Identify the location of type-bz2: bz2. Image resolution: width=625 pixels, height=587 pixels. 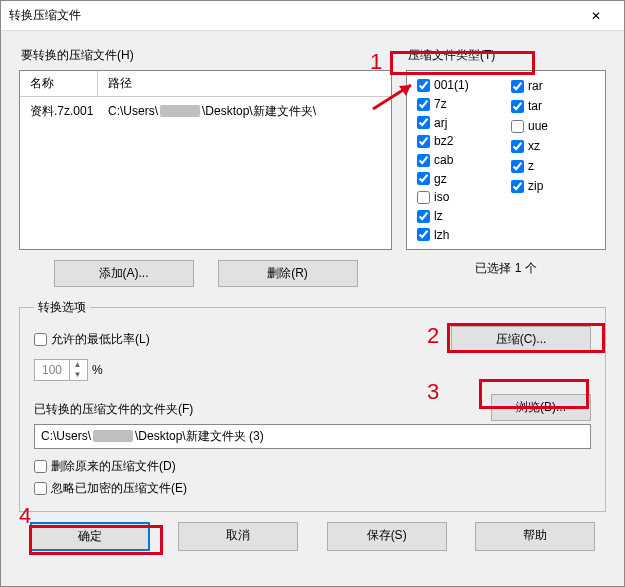
(459, 142).